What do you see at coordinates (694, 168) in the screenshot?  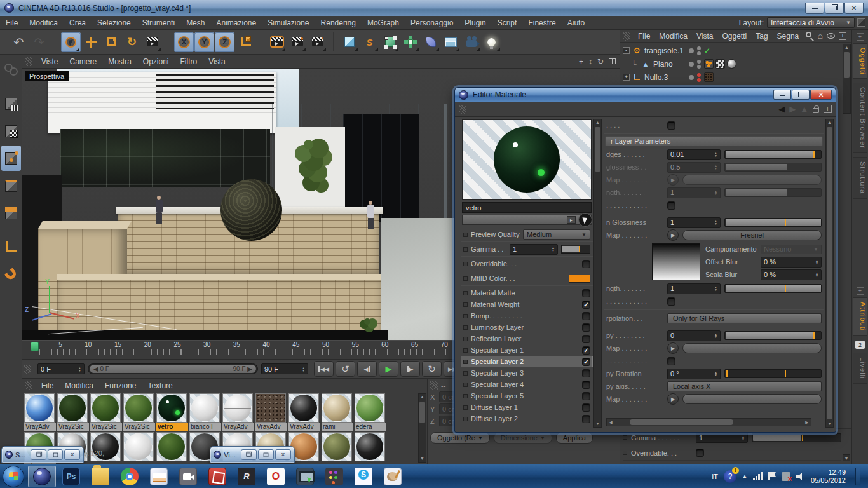 I see `param-field: 0.5▲▼` at bounding box center [694, 168].